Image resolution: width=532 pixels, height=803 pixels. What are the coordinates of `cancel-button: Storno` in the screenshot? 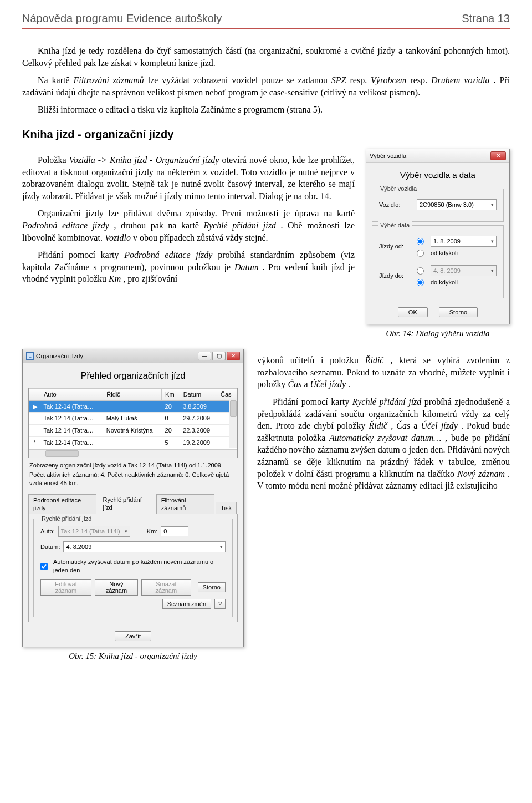 It's located at (458, 312).